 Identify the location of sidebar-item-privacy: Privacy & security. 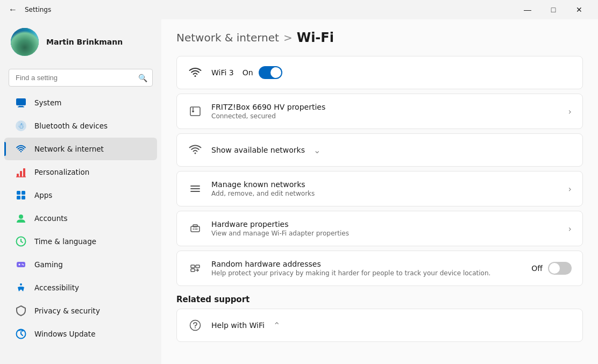
(81, 311).